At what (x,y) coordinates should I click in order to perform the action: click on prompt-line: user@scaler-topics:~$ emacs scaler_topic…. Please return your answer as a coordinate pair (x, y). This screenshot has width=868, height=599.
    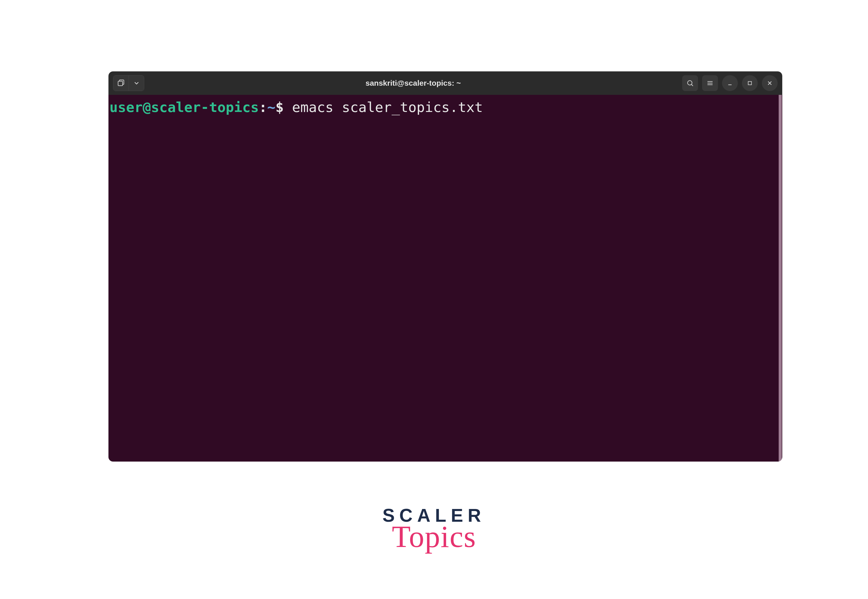
    Looking at the image, I should click on (445, 107).